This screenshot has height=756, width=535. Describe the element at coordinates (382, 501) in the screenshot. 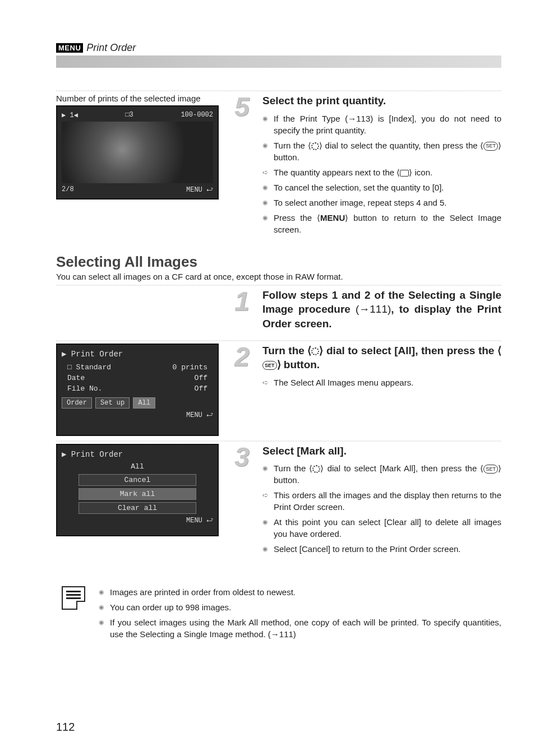

I see `step3-result: This orders all the images and the displ…` at that location.